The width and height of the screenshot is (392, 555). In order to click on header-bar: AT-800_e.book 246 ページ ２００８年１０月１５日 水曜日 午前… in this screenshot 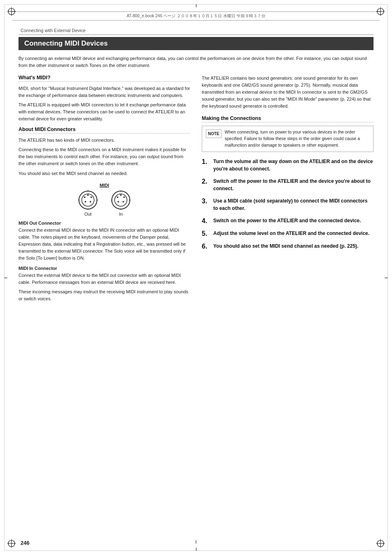, I will do `click(196, 16)`.